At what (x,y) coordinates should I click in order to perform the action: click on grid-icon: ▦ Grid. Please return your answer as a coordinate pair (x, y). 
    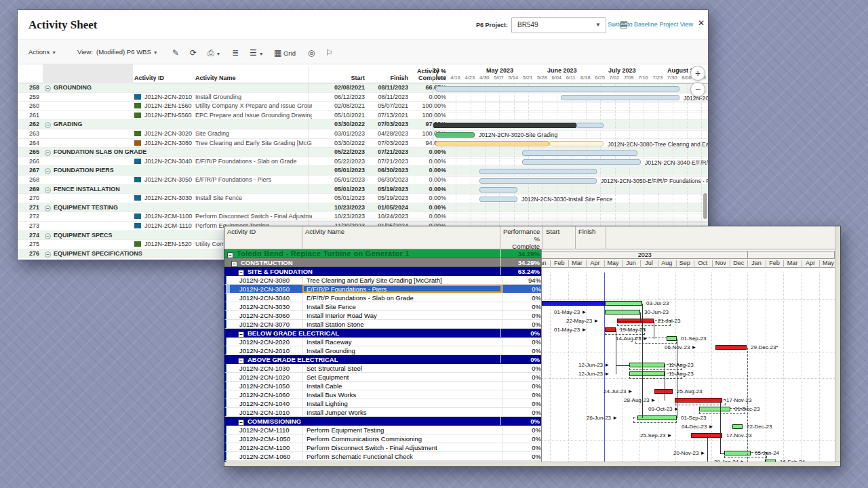
    Looking at the image, I should click on (285, 53).